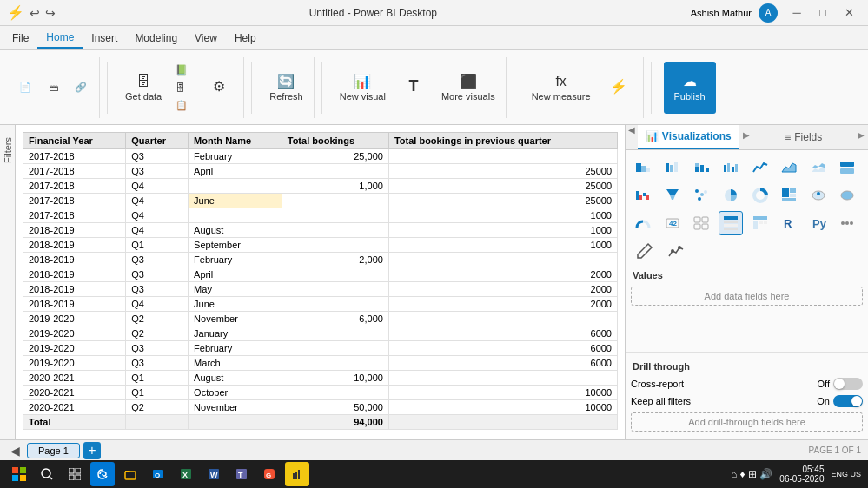  I want to click on viz-map, so click(818, 195).